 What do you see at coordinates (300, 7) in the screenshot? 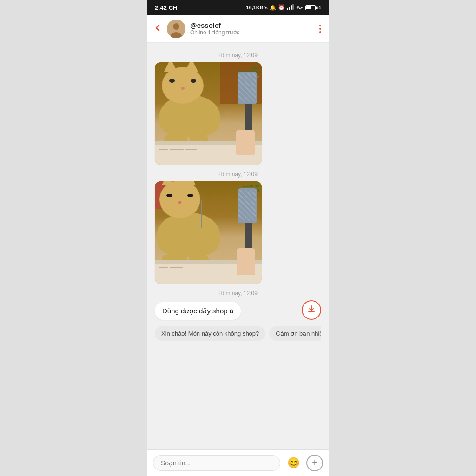
I see `wifi-icon` at bounding box center [300, 7].